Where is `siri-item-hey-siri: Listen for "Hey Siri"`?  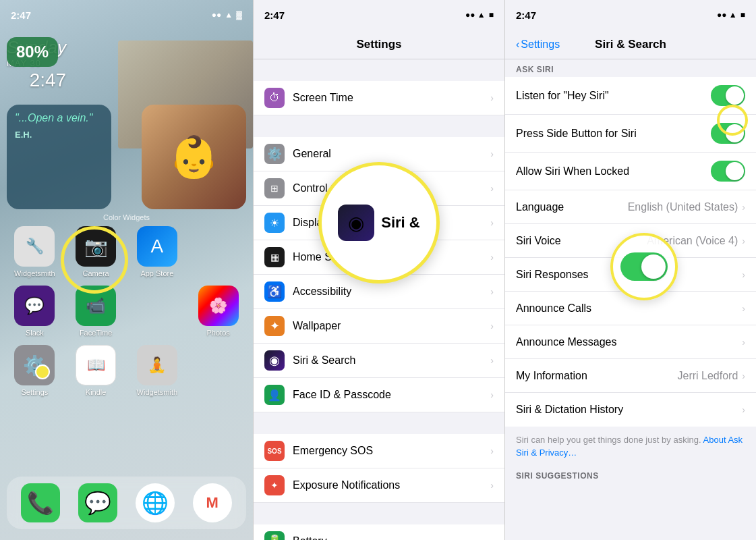
siri-item-hey-siri: Listen for "Hey Siri" is located at coordinates (631, 96).